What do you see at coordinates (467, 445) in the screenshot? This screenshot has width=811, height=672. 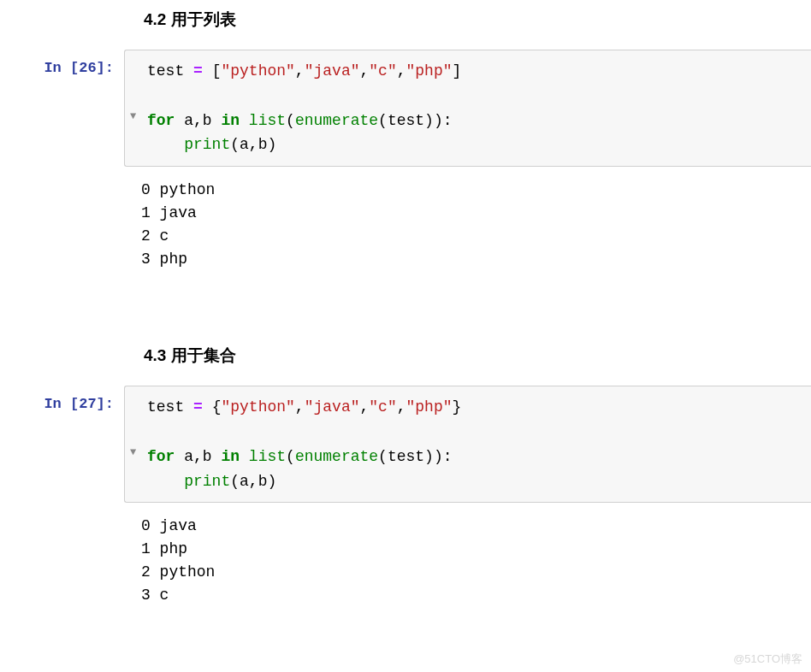 I see `code-input-area: test = {"python","java","c","php"} ▼for …` at bounding box center [467, 445].